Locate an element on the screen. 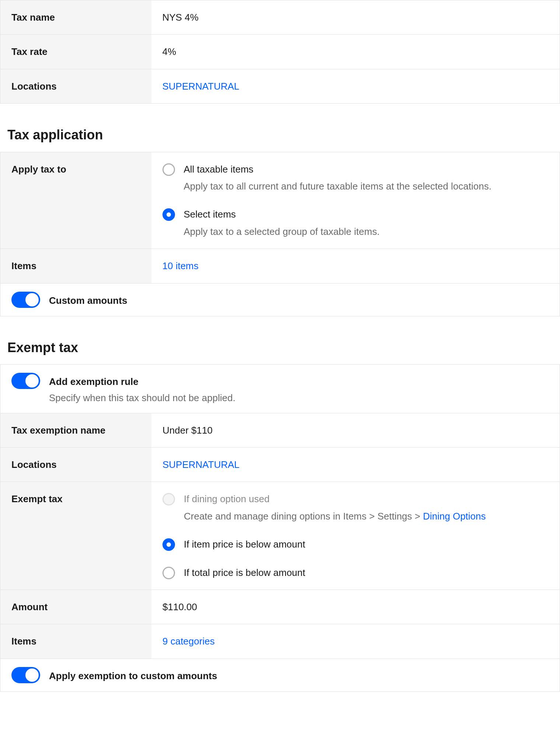 The width and height of the screenshot is (560, 733). exempt-item-price-label: If item price is below amount is located at coordinates (245, 544).